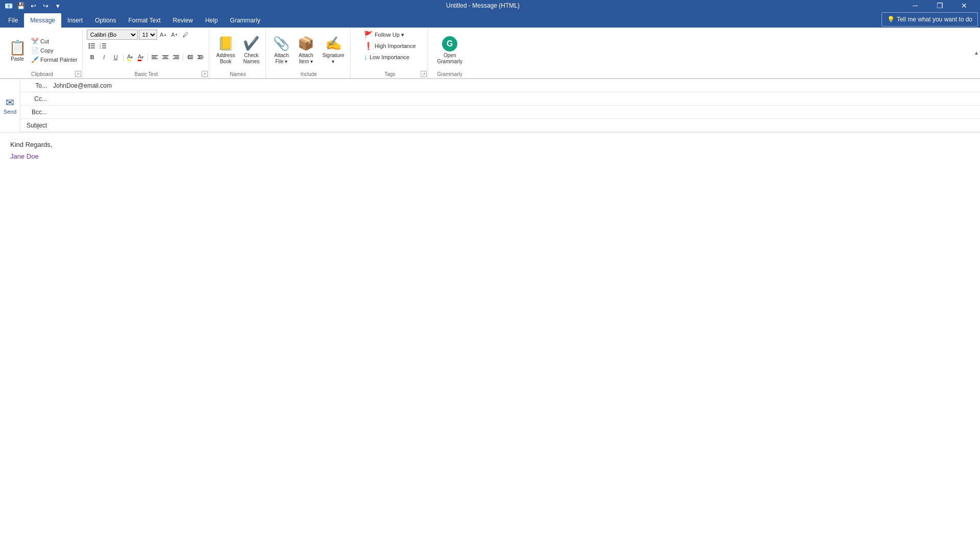 Image resolution: width=980 pixels, height=536 pixels. I want to click on basictext-group: Calibri (Bo 11 A▲ A▼ 🖊 1.2.3., so click(146, 53).